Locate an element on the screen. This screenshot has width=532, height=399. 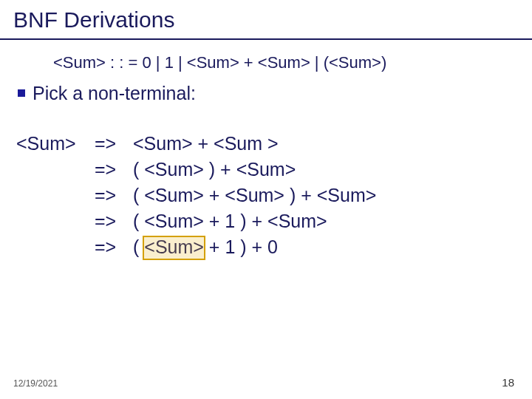
footer-page-number: 18 is located at coordinates (508, 383).